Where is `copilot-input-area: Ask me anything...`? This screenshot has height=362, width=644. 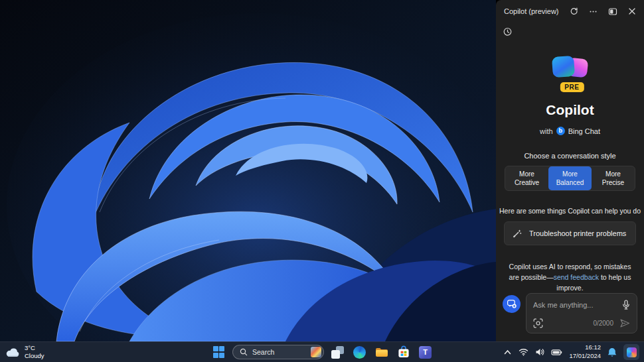
copilot-input-area: Ask me anything... is located at coordinates (570, 317).